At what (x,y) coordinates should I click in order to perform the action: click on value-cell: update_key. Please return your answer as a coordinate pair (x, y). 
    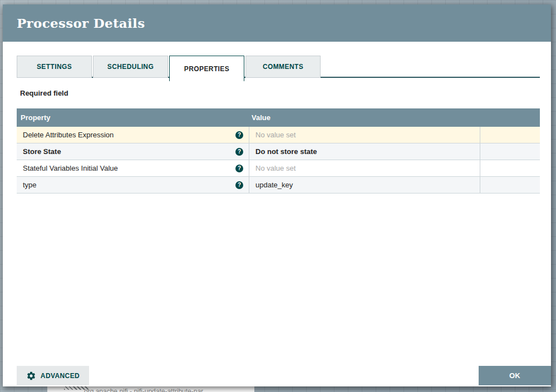
    Looking at the image, I should click on (364, 185).